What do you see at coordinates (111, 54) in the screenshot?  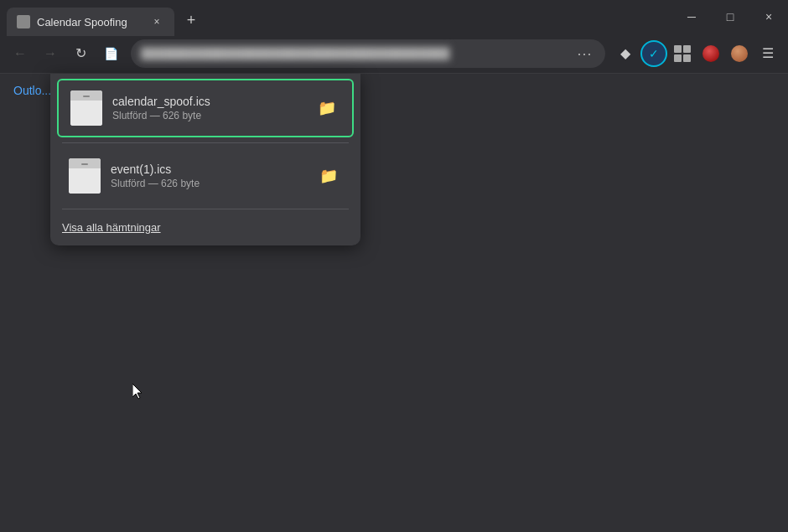 I see `page-view-button: 📄` at bounding box center [111, 54].